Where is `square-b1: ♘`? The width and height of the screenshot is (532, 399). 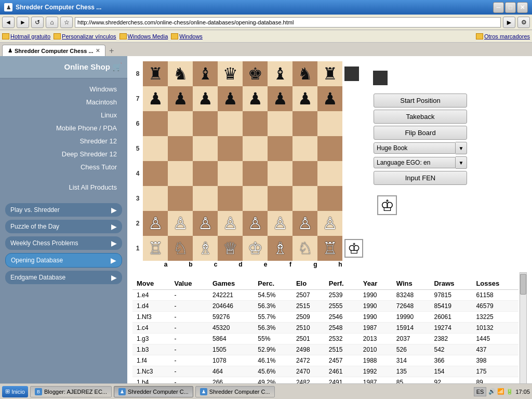 square-b1: ♘ is located at coordinates (180, 248).